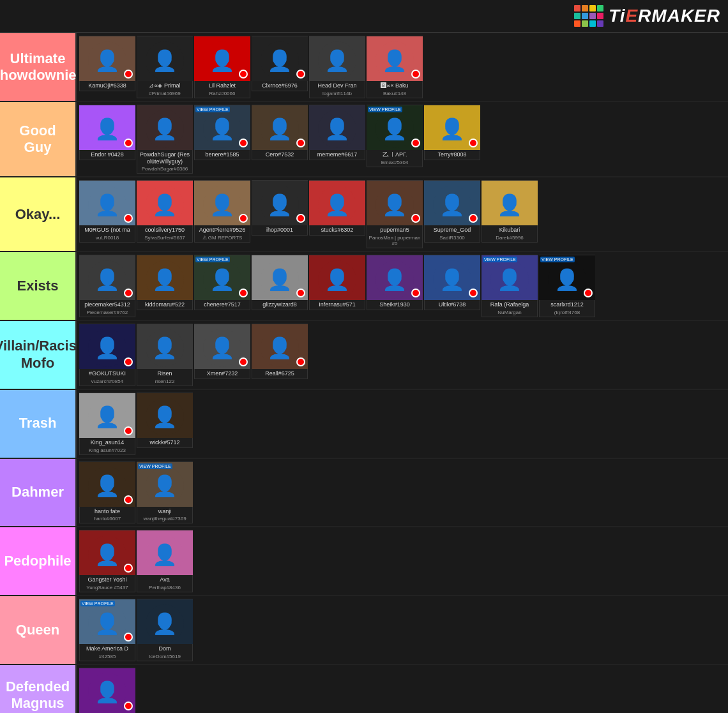  I want to click on tier-item: 👤⊿∝◈ Primal#Primal#6969, so click(165, 67).